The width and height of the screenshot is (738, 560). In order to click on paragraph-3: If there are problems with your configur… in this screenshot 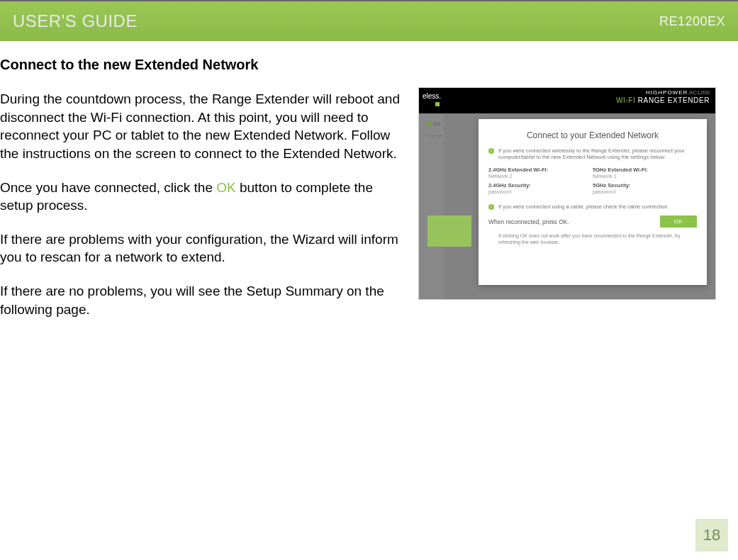, I will do `click(202, 248)`.